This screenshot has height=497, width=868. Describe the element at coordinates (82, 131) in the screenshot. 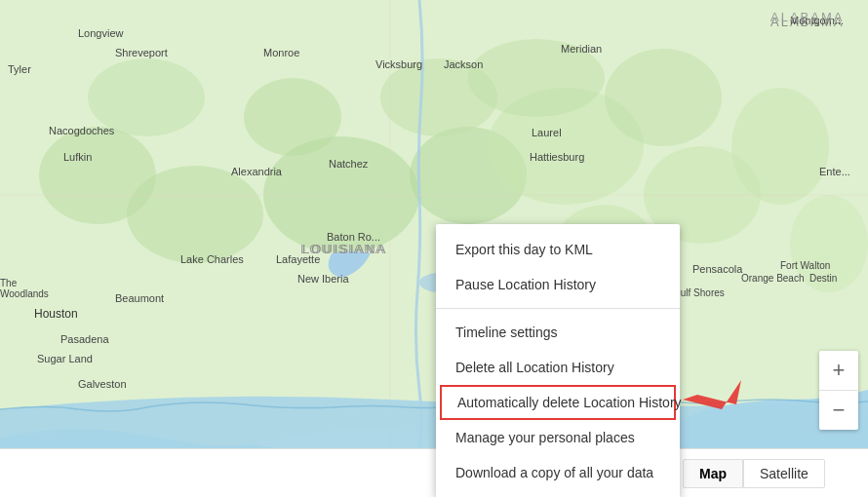

I see `city-nacogdoches: Nacogdoches` at that location.